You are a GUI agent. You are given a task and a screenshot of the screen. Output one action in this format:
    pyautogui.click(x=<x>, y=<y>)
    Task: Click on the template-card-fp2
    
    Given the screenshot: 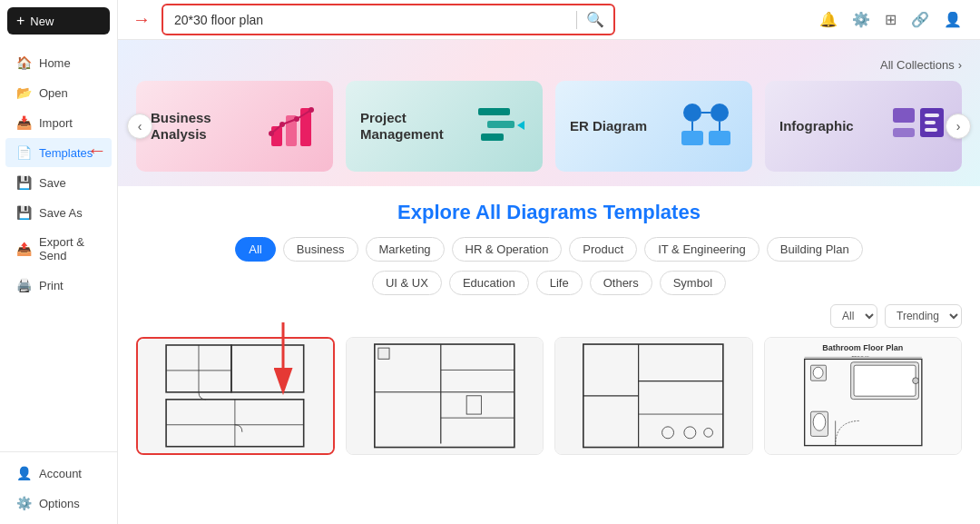 What is the action you would take?
    pyautogui.click(x=445, y=396)
    